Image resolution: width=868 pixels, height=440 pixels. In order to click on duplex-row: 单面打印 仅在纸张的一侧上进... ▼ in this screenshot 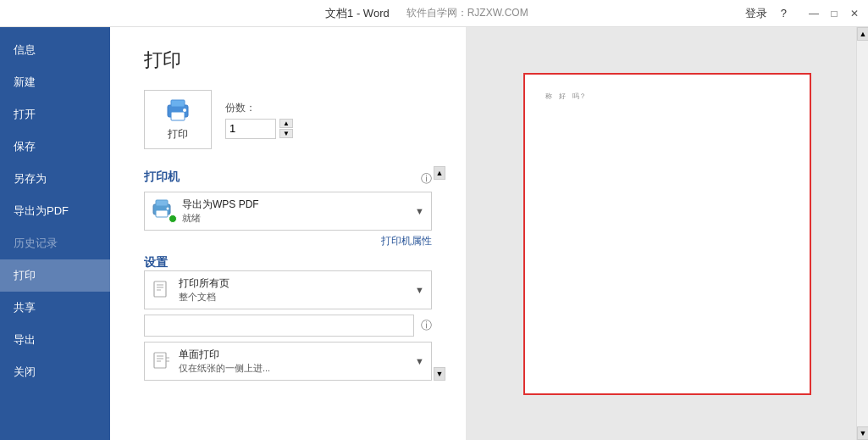, I will do `click(288, 361)`.